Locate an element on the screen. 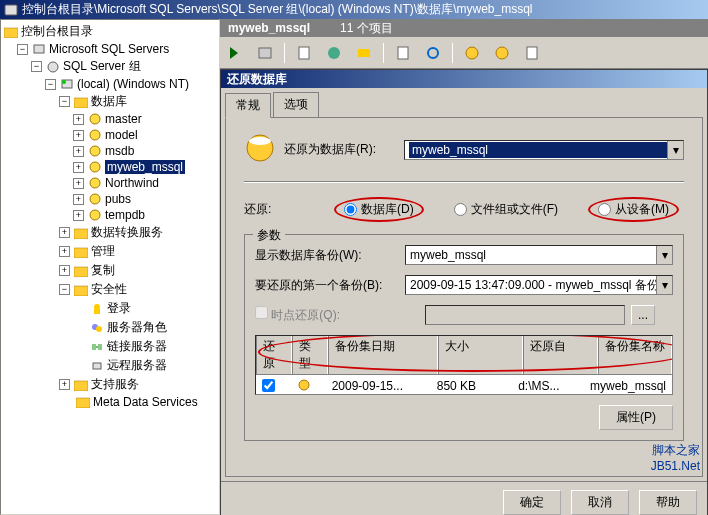 Image resolution: width=708 pixels, height=515 pixels. tree-servers: −Microsoft SQL Servers is located at coordinates (110, 49).